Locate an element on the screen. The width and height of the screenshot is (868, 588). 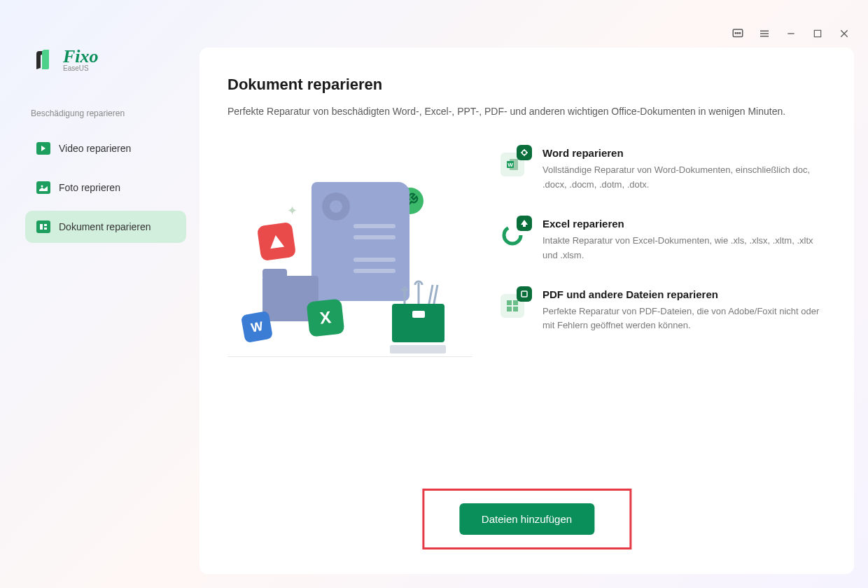
feedback-icon is located at coordinates (738, 34).